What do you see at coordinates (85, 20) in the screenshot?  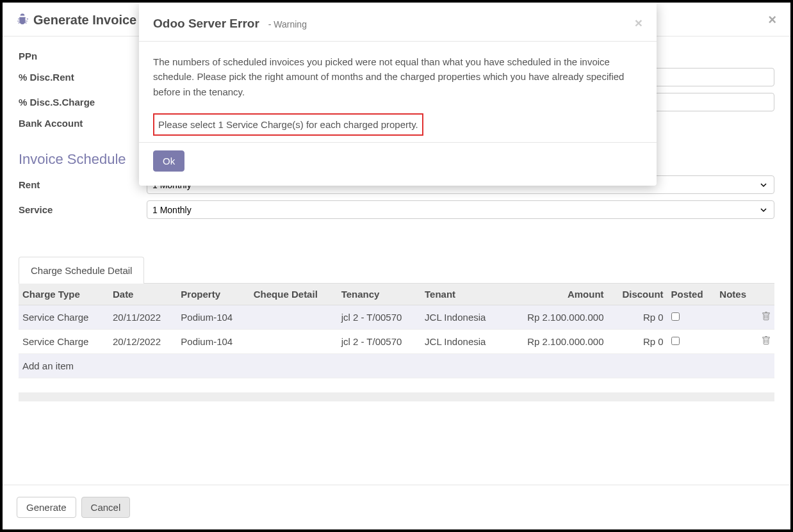 I see `page-title: Generate Invoice` at bounding box center [85, 20].